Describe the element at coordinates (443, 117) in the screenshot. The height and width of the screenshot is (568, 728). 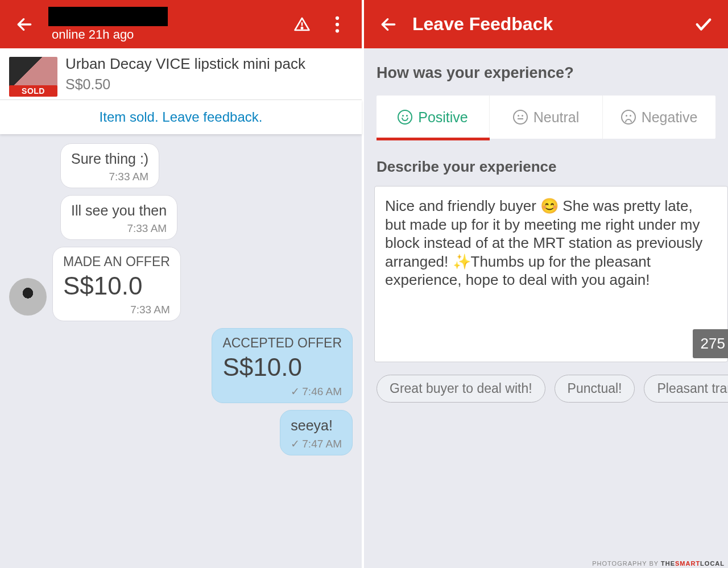
I see `tab-label: Positive` at that location.